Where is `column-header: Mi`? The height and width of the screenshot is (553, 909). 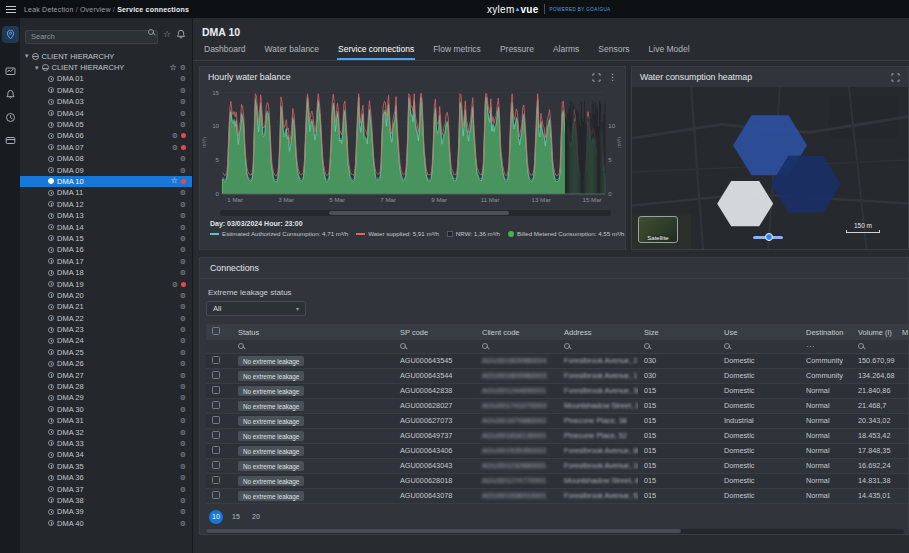 column-header: Mi is located at coordinates (902, 332).